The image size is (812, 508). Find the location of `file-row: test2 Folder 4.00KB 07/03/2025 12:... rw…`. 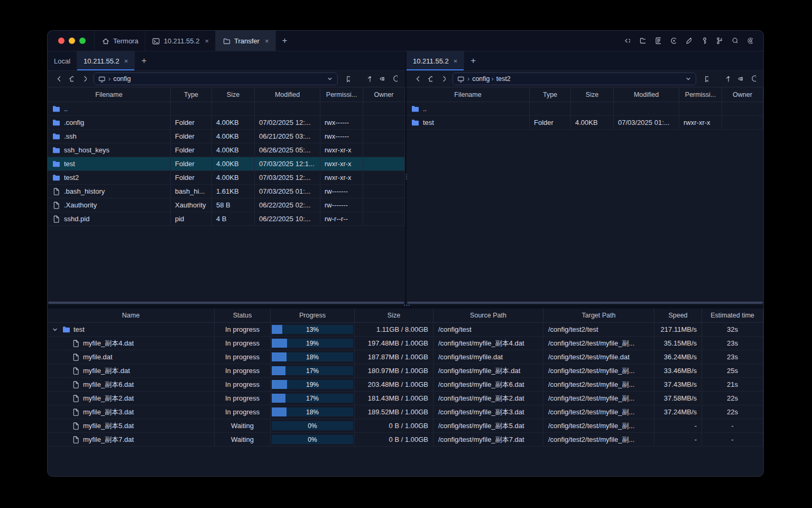

file-row: test2 Folder 4.00KB 07/03/2025 12:... rw… is located at coordinates (226, 178).